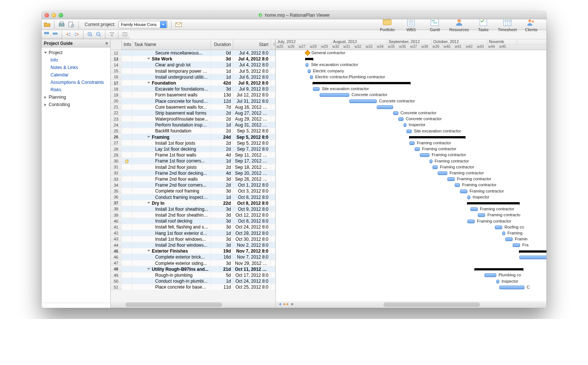  What do you see at coordinates (47, 34) in the screenshot?
I see `expand-all-icon` at bounding box center [47, 34].